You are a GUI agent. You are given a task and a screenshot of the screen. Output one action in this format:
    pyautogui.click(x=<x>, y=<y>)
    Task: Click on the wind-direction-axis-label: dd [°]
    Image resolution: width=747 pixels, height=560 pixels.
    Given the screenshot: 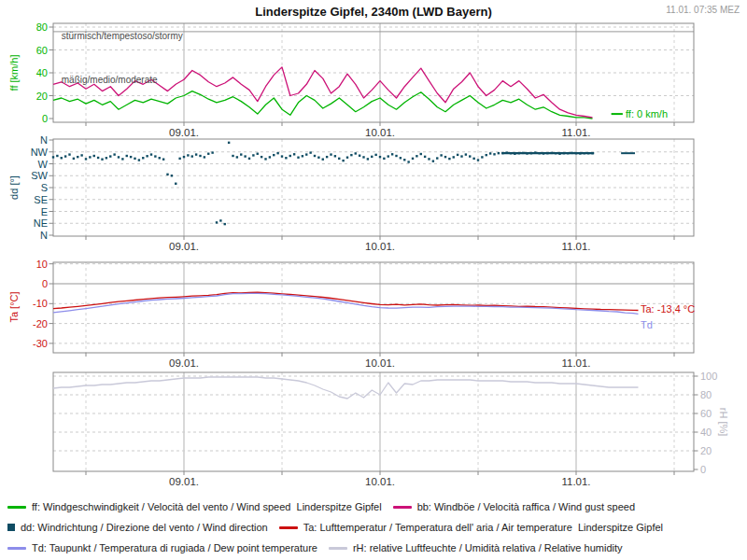 What is the action you would take?
    pyautogui.click(x=15, y=188)
    